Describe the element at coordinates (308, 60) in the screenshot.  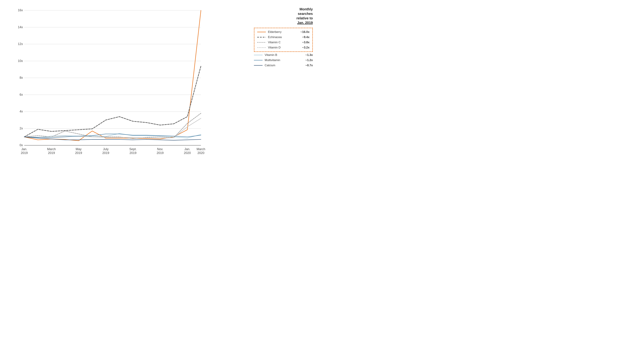
I see `legend-value: ~1.2x` at that location.